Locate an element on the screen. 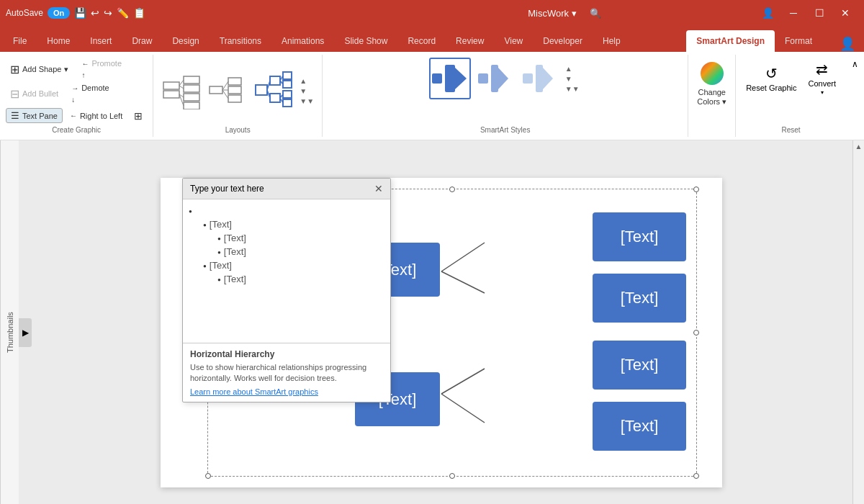 The image size is (864, 504). reset-graphic-button: ↺ Reset Graphic is located at coordinates (771, 78).